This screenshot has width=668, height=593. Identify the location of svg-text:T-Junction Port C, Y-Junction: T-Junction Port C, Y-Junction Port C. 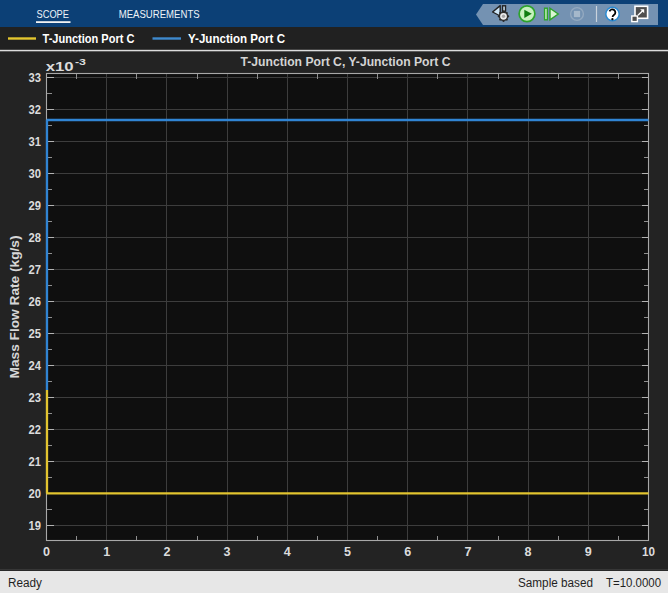
(346, 62).